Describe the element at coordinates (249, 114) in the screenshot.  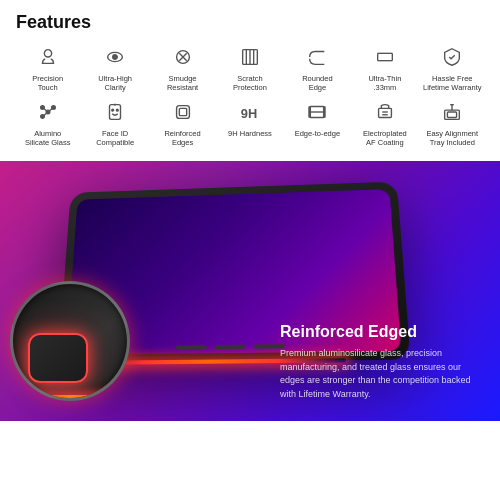
I see `svg-text: 9H` at that location.